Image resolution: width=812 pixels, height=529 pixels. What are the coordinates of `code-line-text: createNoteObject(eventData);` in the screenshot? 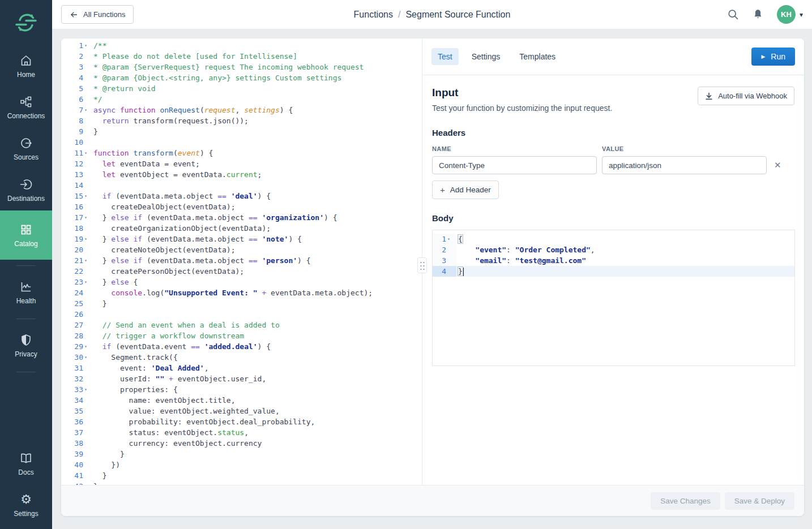 It's located at (164, 250).